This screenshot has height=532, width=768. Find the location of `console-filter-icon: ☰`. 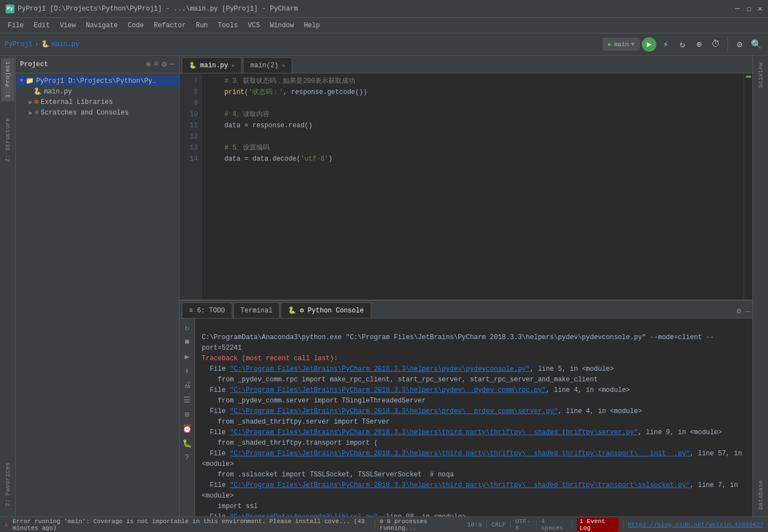

console-filter-icon: ☰ is located at coordinates (187, 400).